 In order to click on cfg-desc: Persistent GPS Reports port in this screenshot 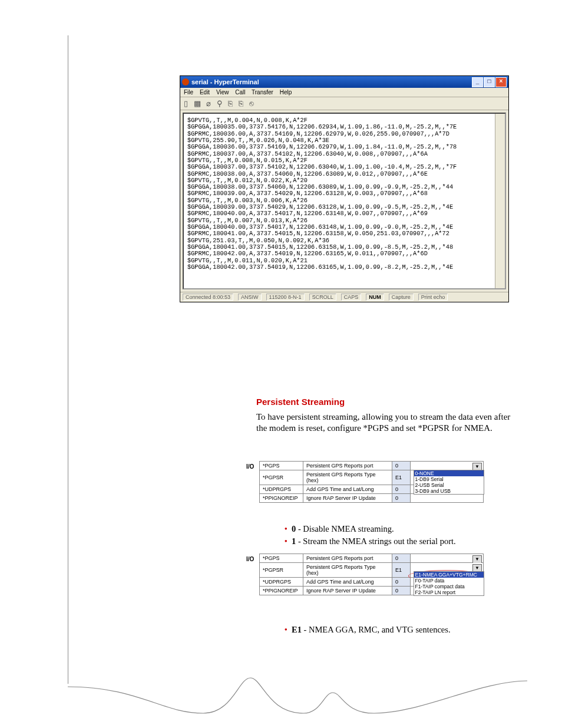, I will do `click(348, 466)`.